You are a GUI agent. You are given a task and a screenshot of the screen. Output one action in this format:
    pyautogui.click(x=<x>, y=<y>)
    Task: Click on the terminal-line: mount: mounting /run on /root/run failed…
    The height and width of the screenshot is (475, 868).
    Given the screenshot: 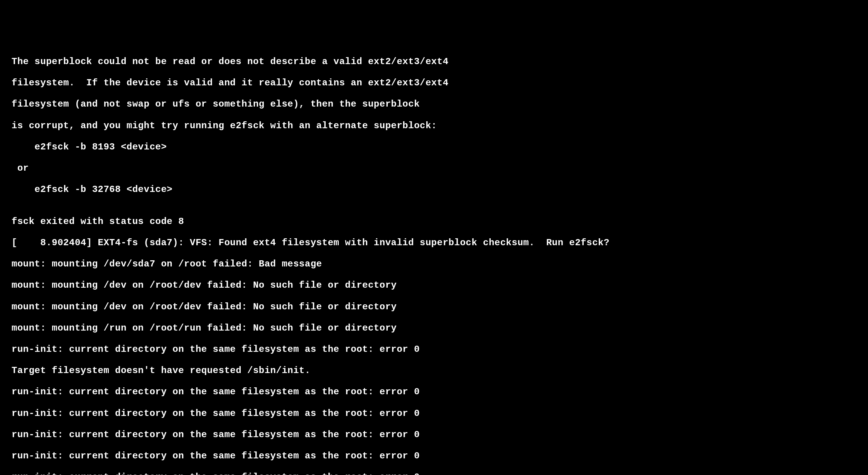 What is the action you would take?
    pyautogui.click(x=436, y=328)
    